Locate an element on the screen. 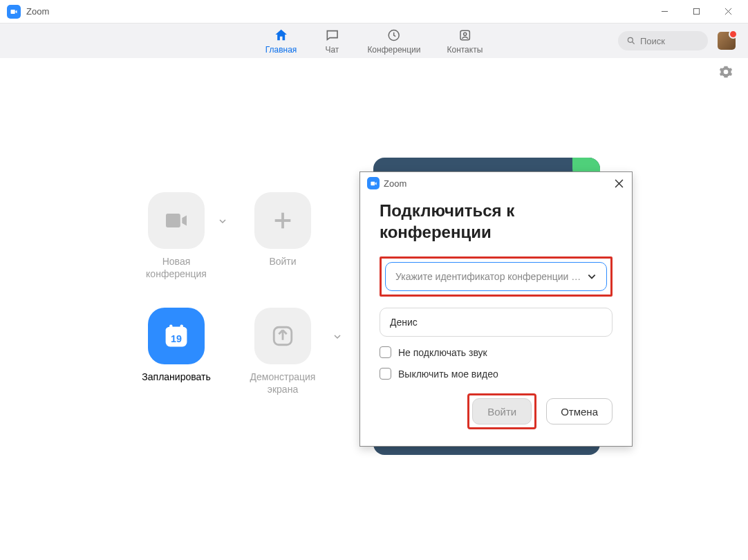 The image size is (748, 560). home-icon is located at coordinates (281, 35).